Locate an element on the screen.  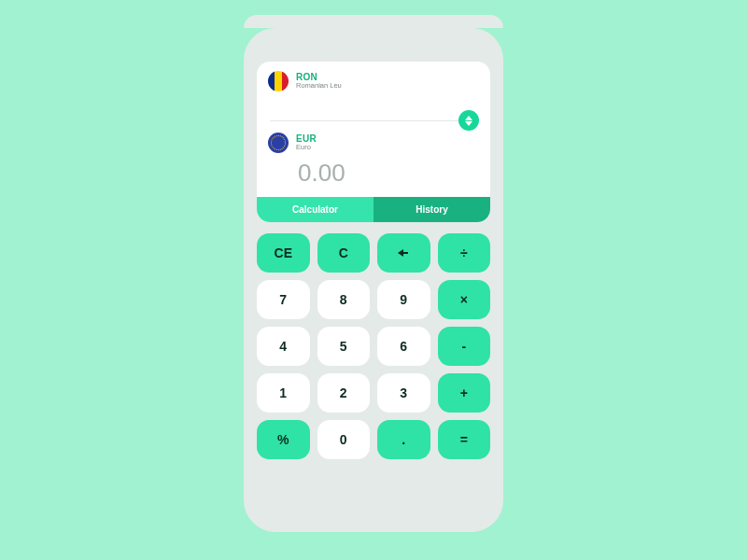
key-1: 1 is located at coordinates (284, 393).